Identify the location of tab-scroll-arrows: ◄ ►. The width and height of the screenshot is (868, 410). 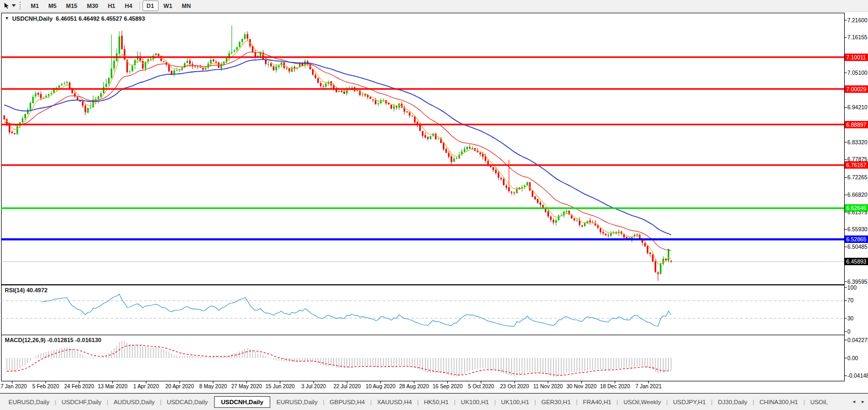
(858, 402).